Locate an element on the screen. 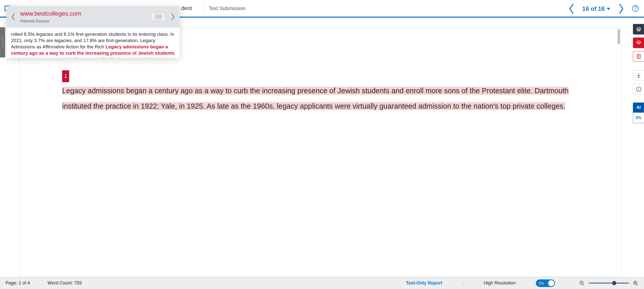  similarity-panel-button is located at coordinates (638, 43).